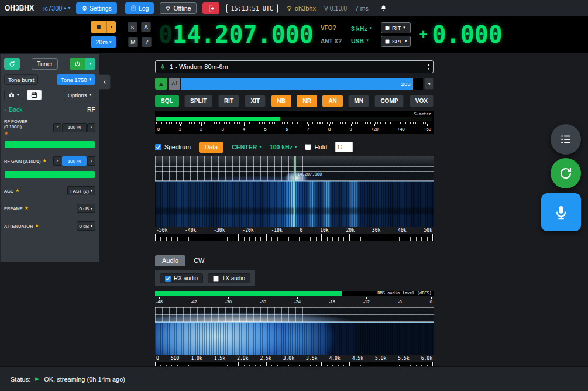 Image resolution: width=588 pixels, height=391 pixels. Describe the element at coordinates (140, 8) in the screenshot. I see `log-button: Log` at that location.